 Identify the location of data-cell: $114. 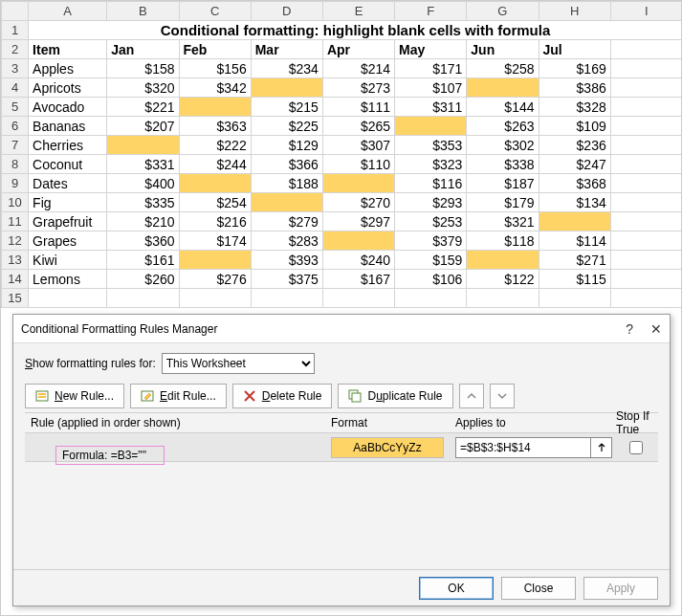
(574, 241).